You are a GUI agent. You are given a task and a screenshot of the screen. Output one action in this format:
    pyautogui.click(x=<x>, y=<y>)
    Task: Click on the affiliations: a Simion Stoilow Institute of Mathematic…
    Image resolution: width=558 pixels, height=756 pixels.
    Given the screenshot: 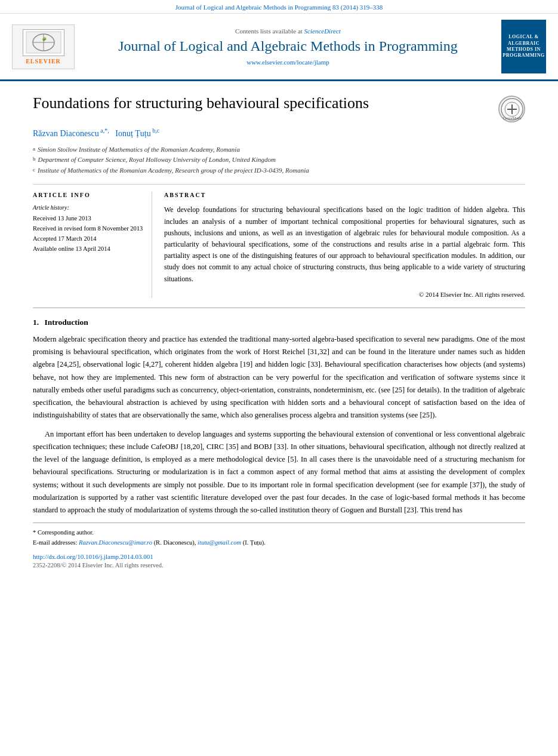 What is the action you would take?
    pyautogui.click(x=279, y=160)
    